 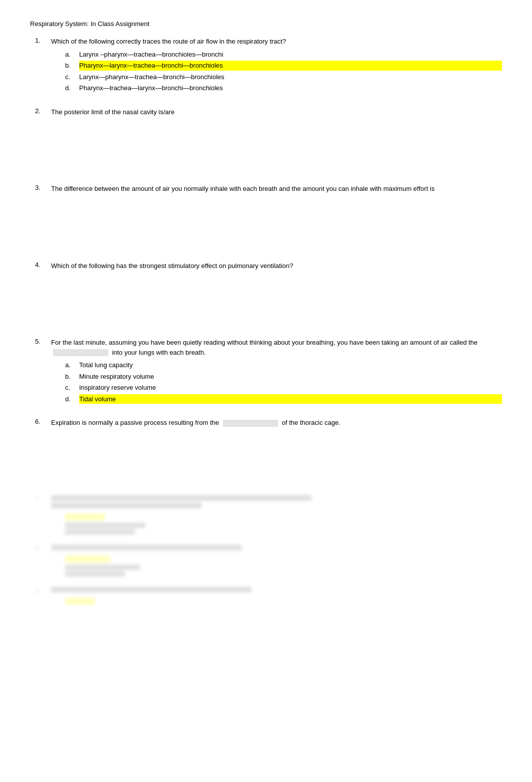 What do you see at coordinates (266, 24) in the screenshot?
I see `page-title: Respiratory System: In Class Assignment` at bounding box center [266, 24].